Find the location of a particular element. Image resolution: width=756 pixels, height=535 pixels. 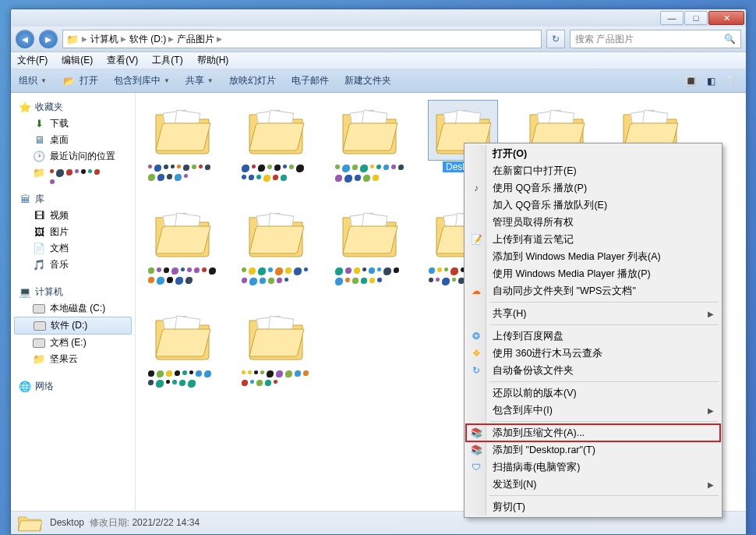

back-button: ◄ is located at coordinates (25, 39).